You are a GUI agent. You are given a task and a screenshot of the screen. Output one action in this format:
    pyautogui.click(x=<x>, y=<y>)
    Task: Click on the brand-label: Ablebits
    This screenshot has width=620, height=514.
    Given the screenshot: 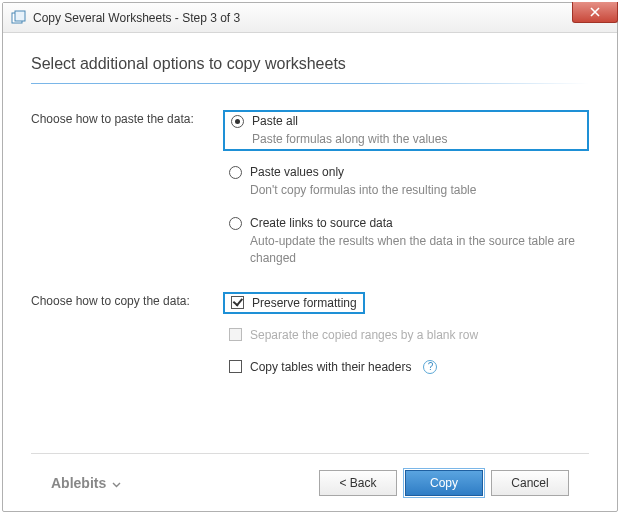 What is the action you would take?
    pyautogui.click(x=78, y=483)
    